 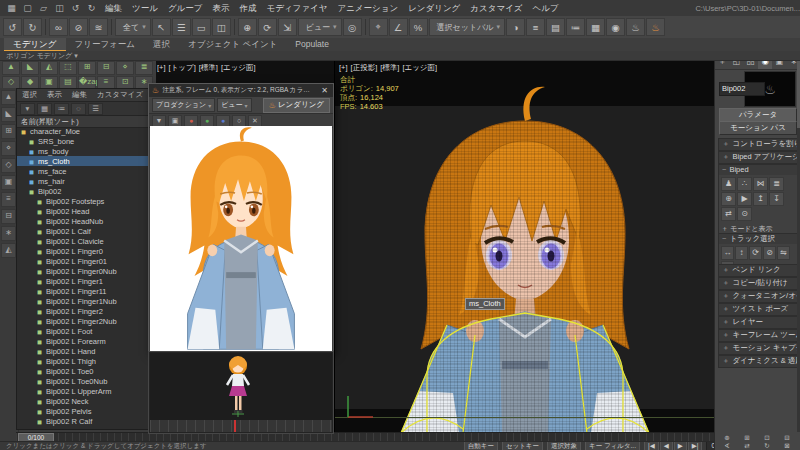 I want to click on biped-mode-button: ⇄, so click(x=728, y=214).